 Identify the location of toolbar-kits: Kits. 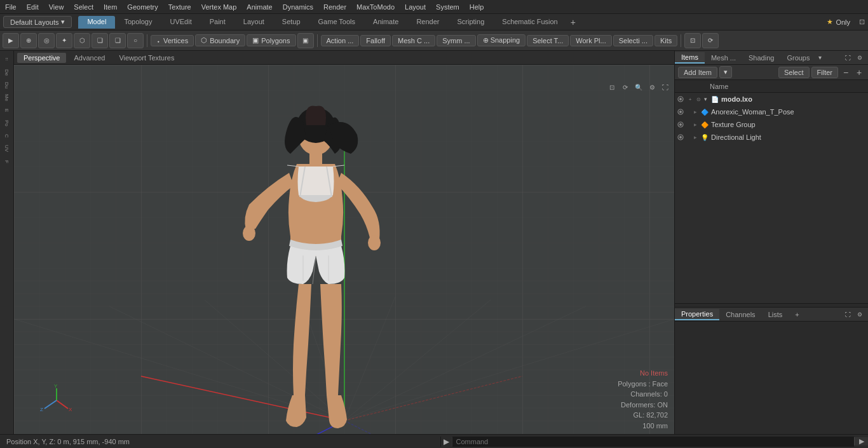
(666, 41).